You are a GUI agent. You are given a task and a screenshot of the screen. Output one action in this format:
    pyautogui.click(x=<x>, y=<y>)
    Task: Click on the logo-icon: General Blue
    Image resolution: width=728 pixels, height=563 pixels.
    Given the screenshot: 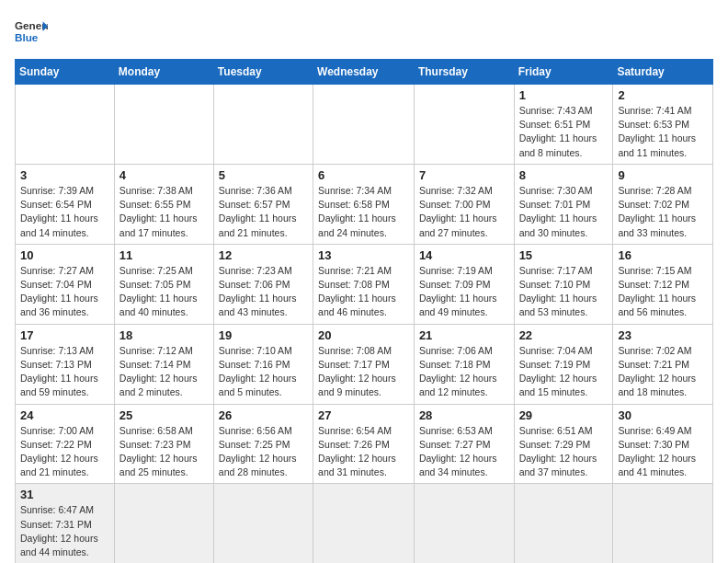 What is the action you would take?
    pyautogui.click(x=31, y=31)
    